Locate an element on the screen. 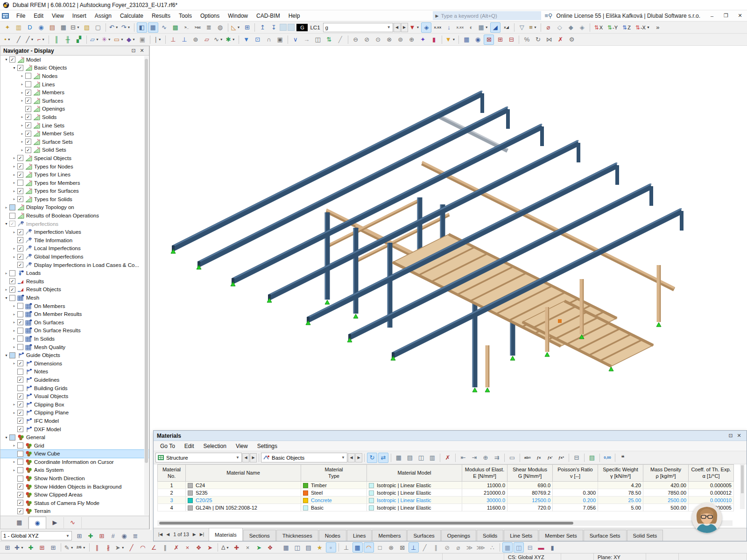  tree-item-solids: ▸✓Solids is located at coordinates (75, 117).